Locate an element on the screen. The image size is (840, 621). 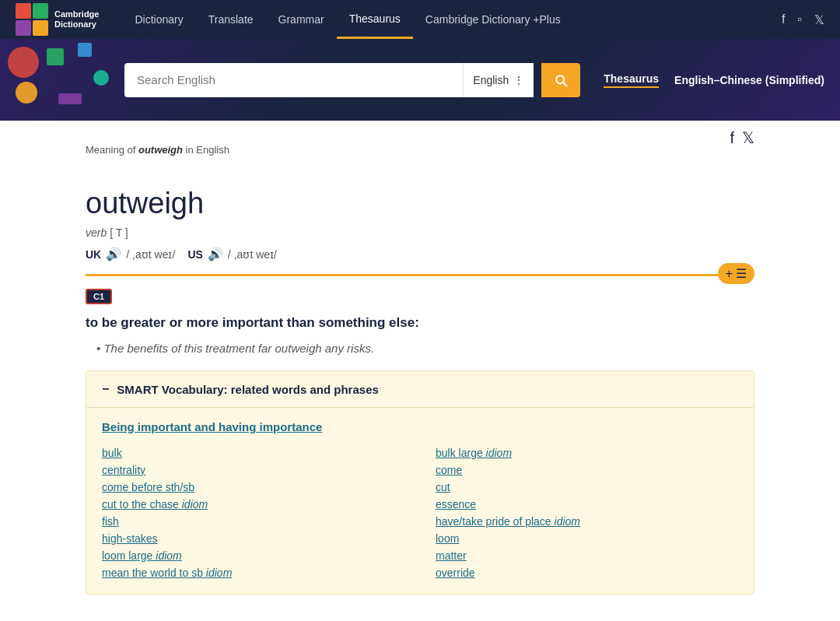
definition: to be greater or more important than som… is located at coordinates (420, 323).